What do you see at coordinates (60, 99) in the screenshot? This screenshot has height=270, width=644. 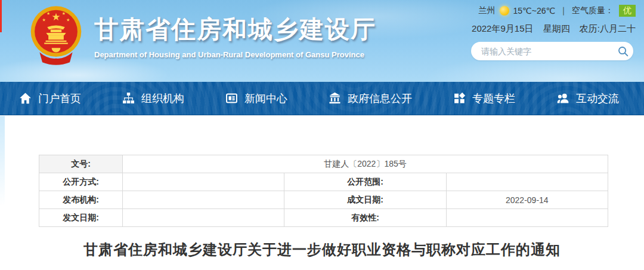 I see `nav-label: 门户首页` at bounding box center [60, 99].